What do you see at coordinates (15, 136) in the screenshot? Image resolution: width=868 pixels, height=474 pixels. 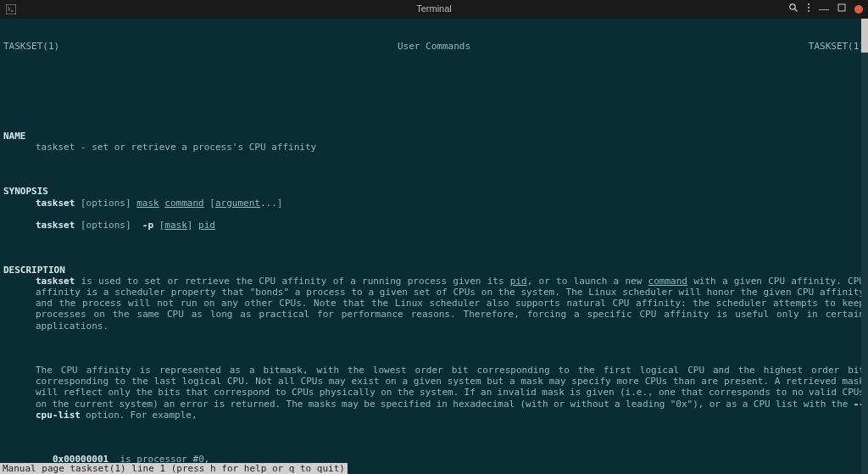 I see `section-name: NAME` at bounding box center [15, 136].